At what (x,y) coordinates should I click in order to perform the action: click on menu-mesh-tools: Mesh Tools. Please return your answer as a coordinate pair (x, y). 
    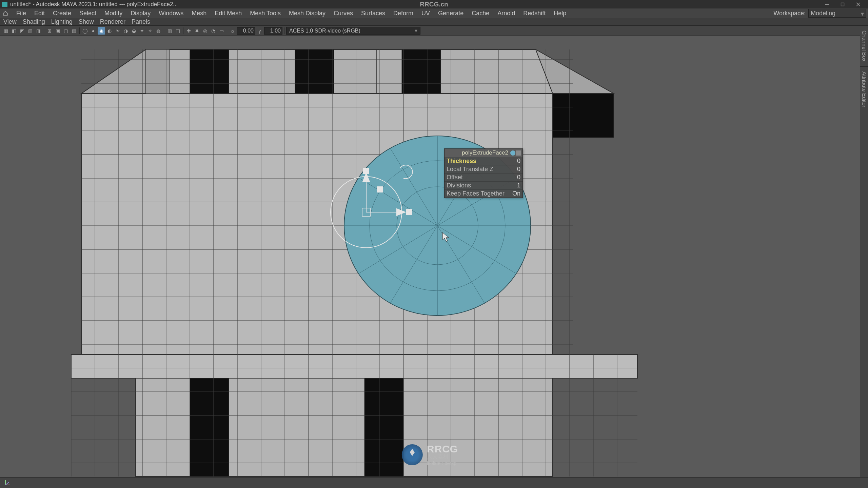
    Looking at the image, I should click on (265, 14).